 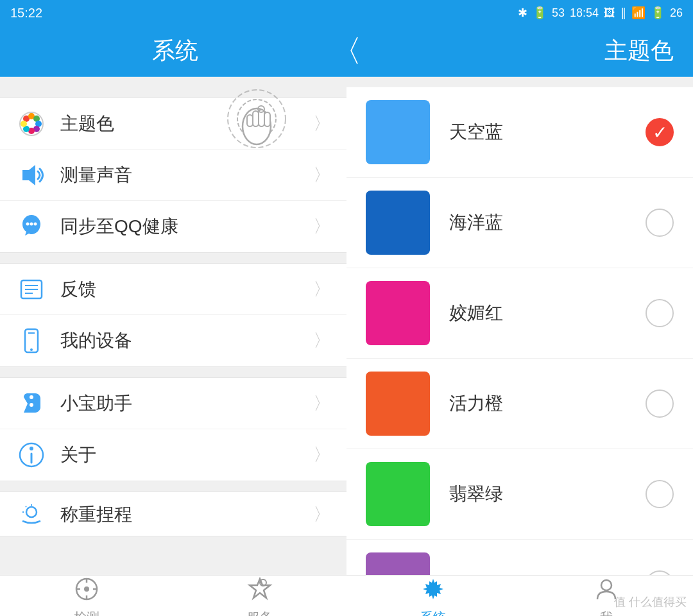 I want to click on assistant-label: 小宝助手, so click(x=187, y=404).